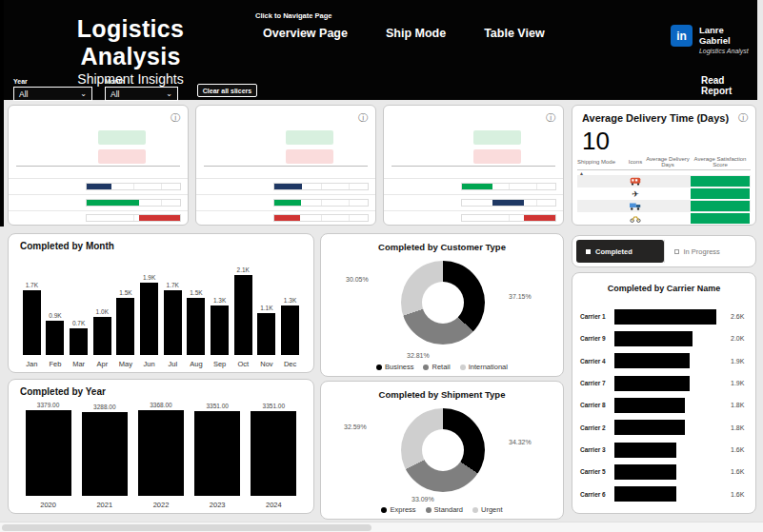  What do you see at coordinates (293, 15) in the screenshot?
I see `nav-hint: Click to Navigate Page` at bounding box center [293, 15].